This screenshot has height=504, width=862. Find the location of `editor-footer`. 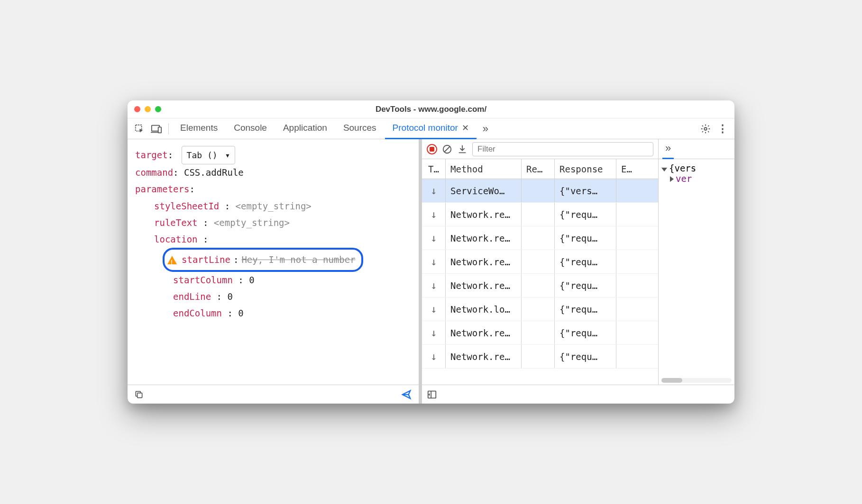

editor-footer is located at coordinates (273, 394).